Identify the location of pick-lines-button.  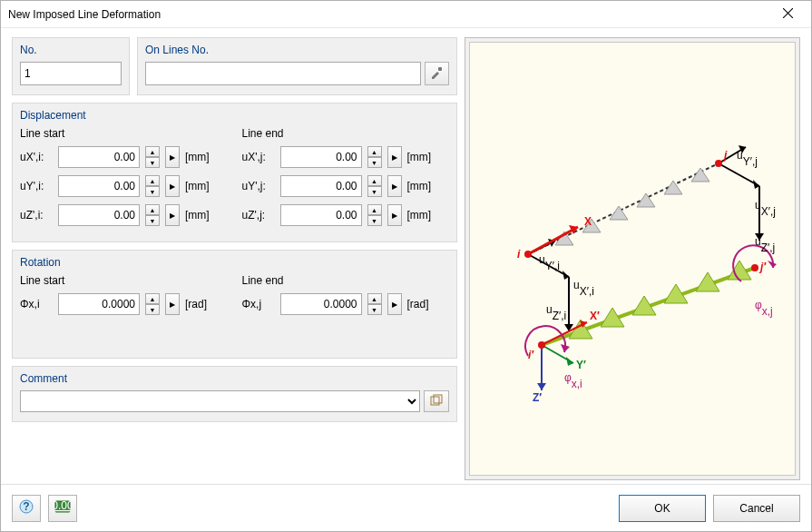
(437, 74).